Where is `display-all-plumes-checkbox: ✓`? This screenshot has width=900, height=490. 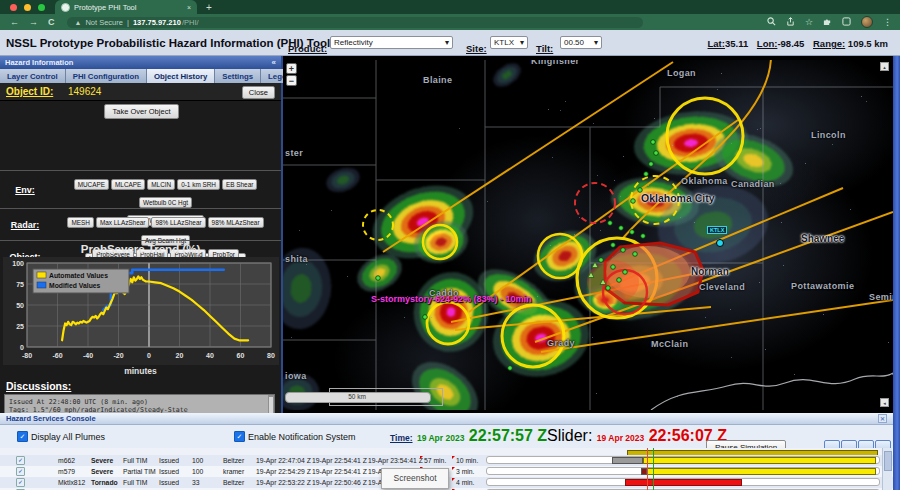 display-all-plumes-checkbox: ✓ is located at coordinates (22, 436).